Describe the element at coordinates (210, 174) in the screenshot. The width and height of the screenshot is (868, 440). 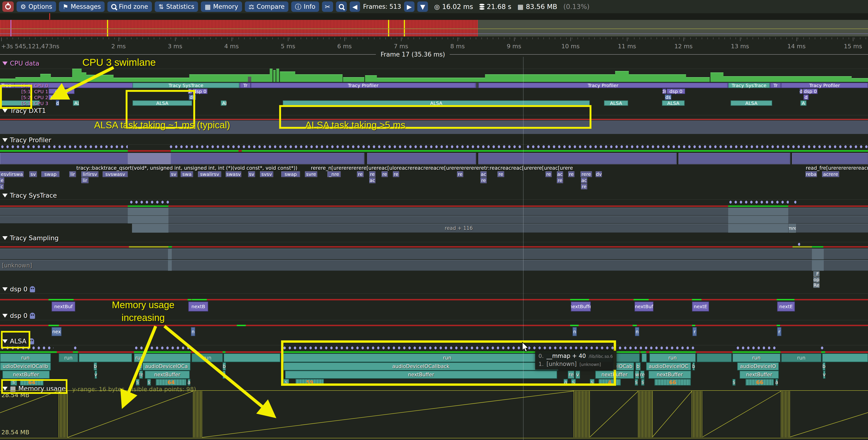
I see `profiler-zone: swalirsv` at that location.